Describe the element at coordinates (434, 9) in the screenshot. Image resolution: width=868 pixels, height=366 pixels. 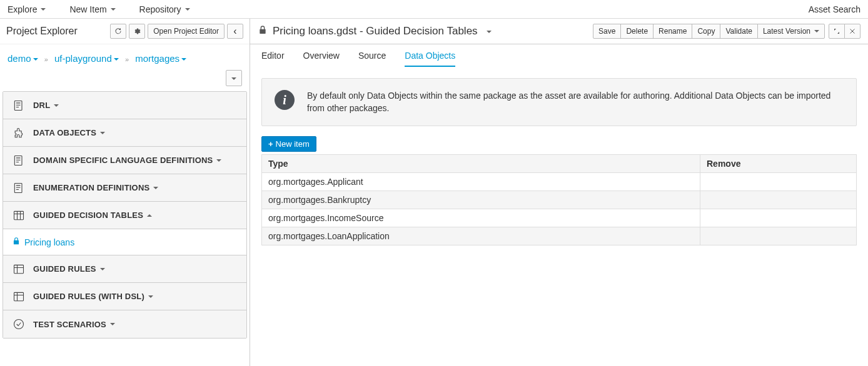
I see `top-menubar: Explore New Item Repository Asset Search` at that location.